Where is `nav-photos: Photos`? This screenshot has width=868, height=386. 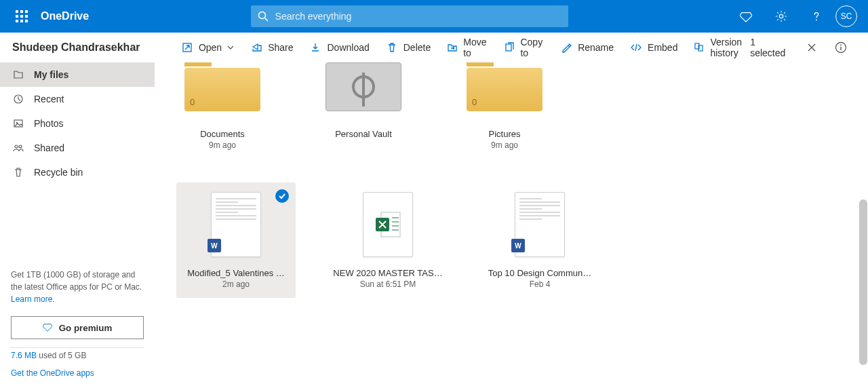
nav-photos: Photos is located at coordinates (77, 123).